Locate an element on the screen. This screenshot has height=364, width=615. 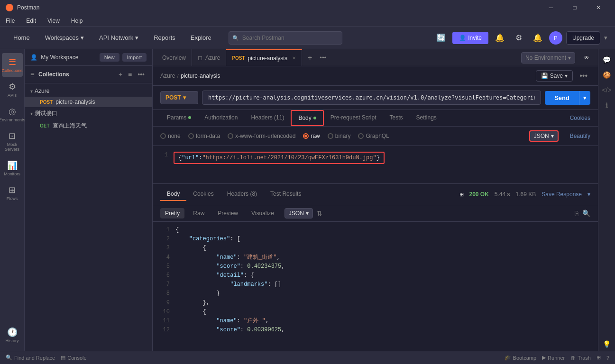
save-button: 💾 Save ▾ is located at coordinates (554, 76).